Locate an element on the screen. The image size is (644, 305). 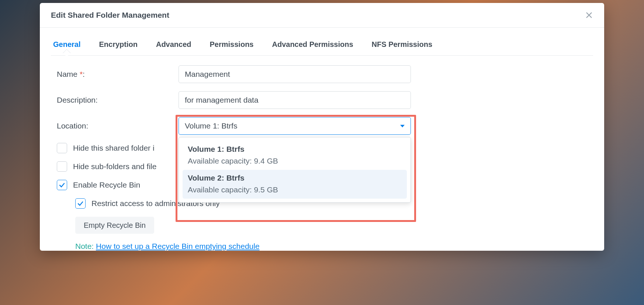
description-input is located at coordinates (295, 100).